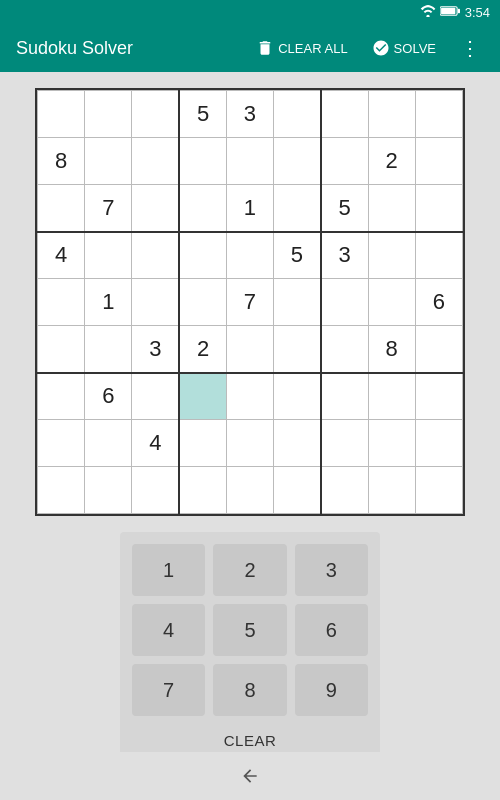 The width and height of the screenshot is (500, 800). What do you see at coordinates (332, 690) in the screenshot?
I see `numpad-digit-button: 9` at bounding box center [332, 690].